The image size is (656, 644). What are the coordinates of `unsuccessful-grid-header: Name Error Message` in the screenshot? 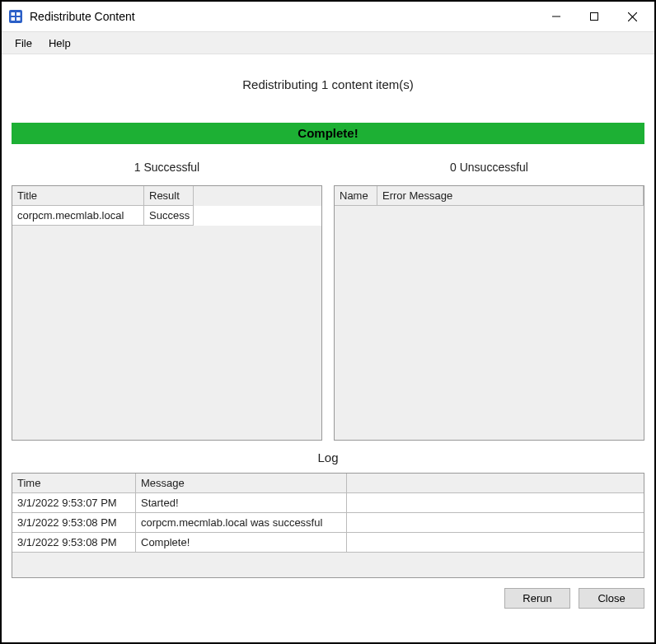 It's located at (490, 196).